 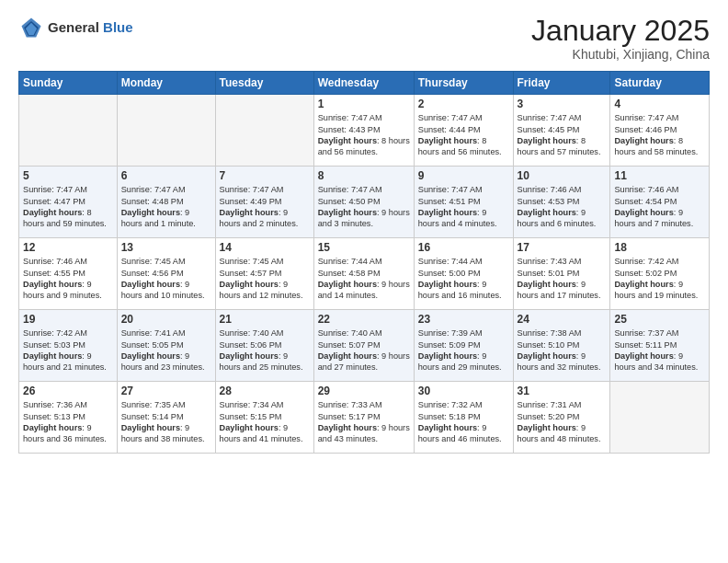 I want to click on weekday-tuesday: Tuesday, so click(x=265, y=83).